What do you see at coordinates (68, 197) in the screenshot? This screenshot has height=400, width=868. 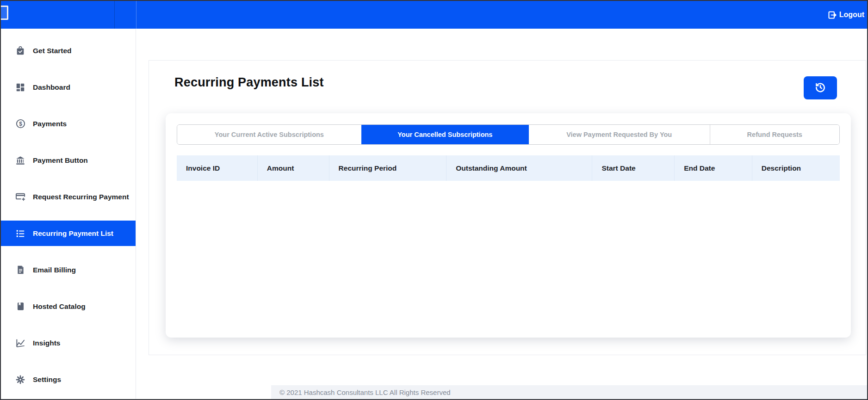 I see `sidebar-item-request-recurring-payment: Request Recurring Payment` at bounding box center [68, 197].